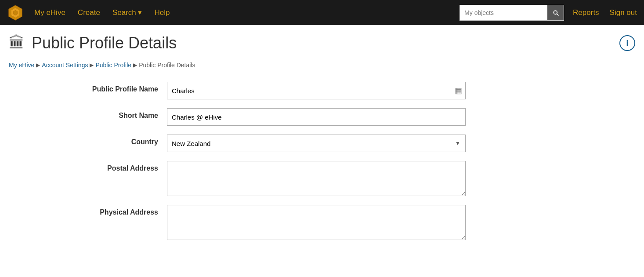 The width and height of the screenshot is (644, 277). I want to click on nav-create: Create, so click(89, 13).